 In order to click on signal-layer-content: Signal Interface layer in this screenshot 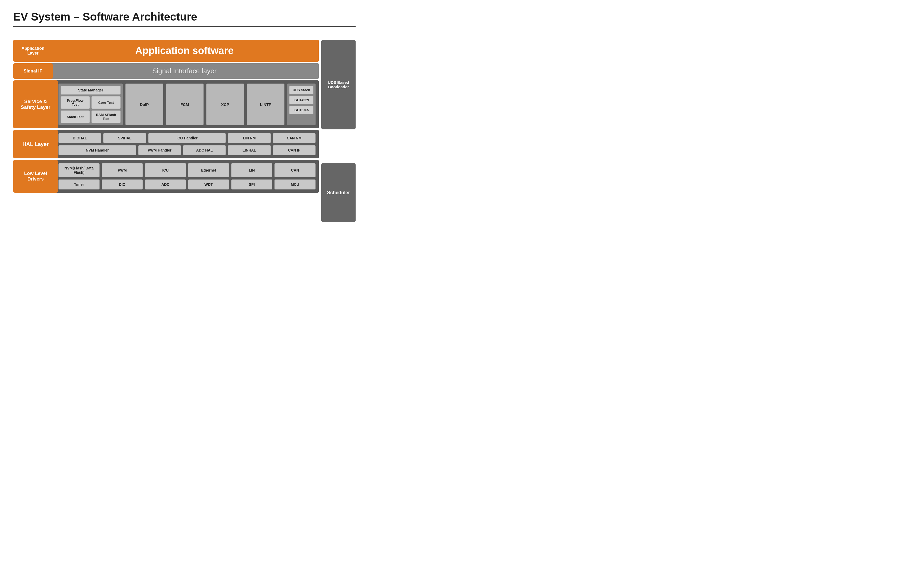, I will do `click(184, 71)`.